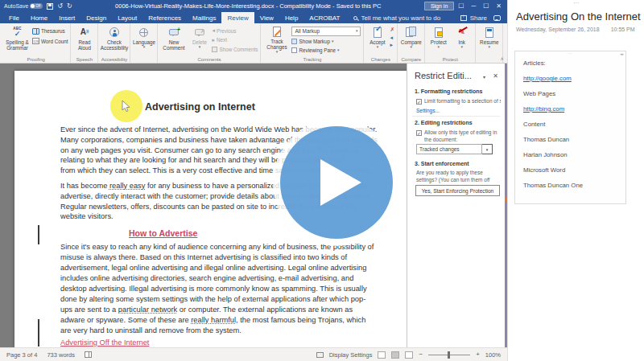  What do you see at coordinates (462, 39) in the screenshot?
I see `ink-button: ✎ Ink ▾` at bounding box center [462, 39].